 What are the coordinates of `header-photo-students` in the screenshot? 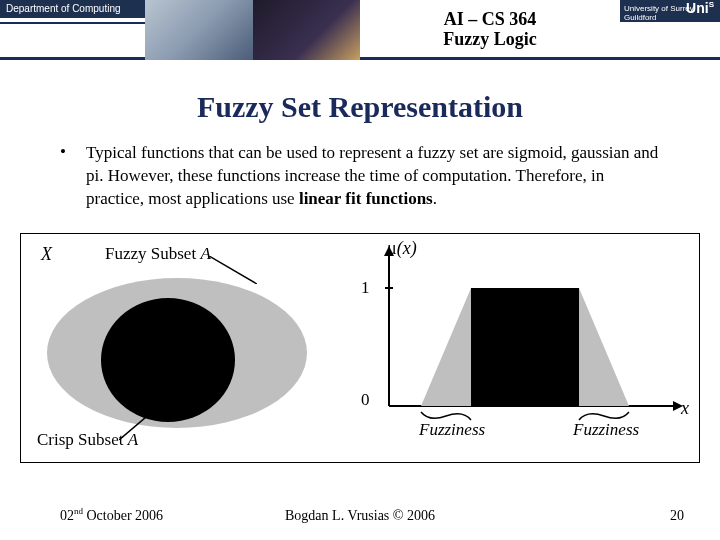 It's located at (307, 30).